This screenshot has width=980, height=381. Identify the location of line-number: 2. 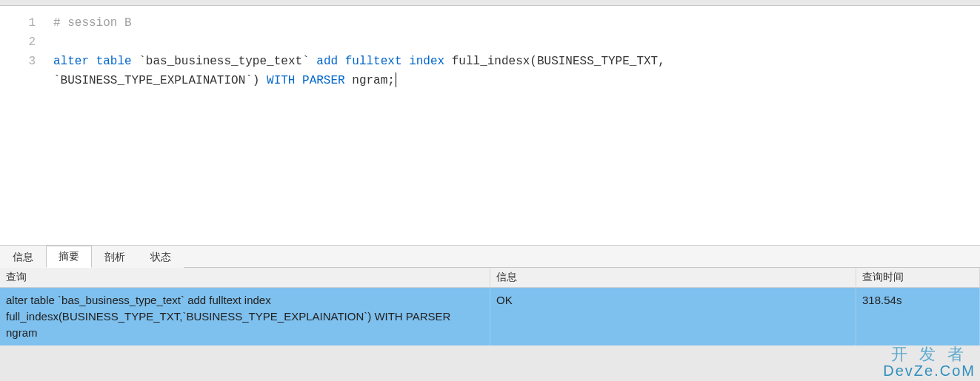
(21, 42).